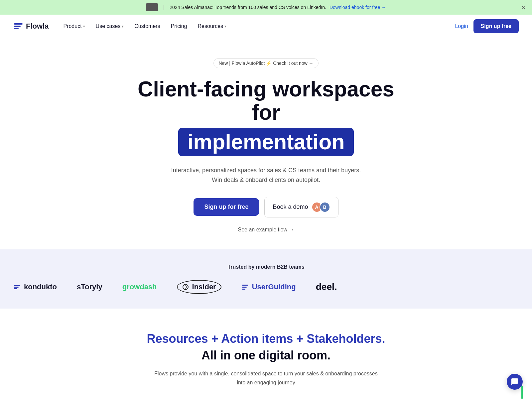 The width and height of the screenshot is (532, 399). What do you see at coordinates (321, 207) in the screenshot?
I see `demo-avatars: A B` at bounding box center [321, 207].